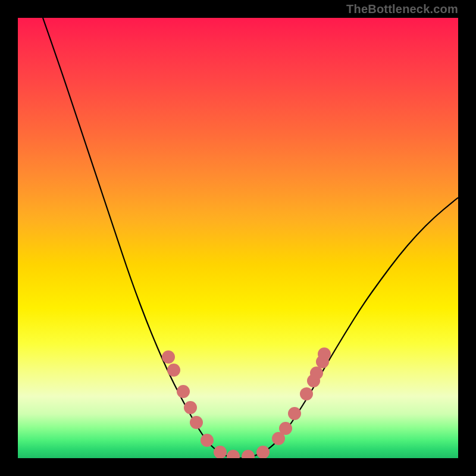 The image size is (476, 476). What do you see at coordinates (246, 403) in the screenshot?
I see `curve-markers` at bounding box center [246, 403].